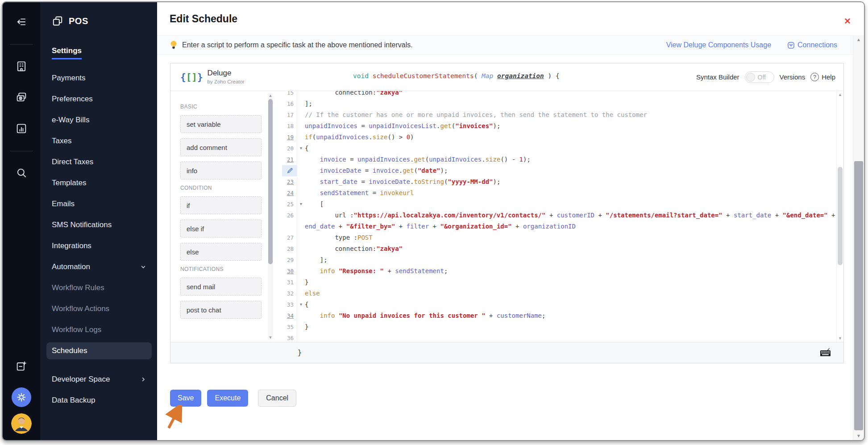 The width and height of the screenshot is (868, 445). Describe the element at coordinates (559, 327) in the screenshot. I see `code-line: 35}` at that location.